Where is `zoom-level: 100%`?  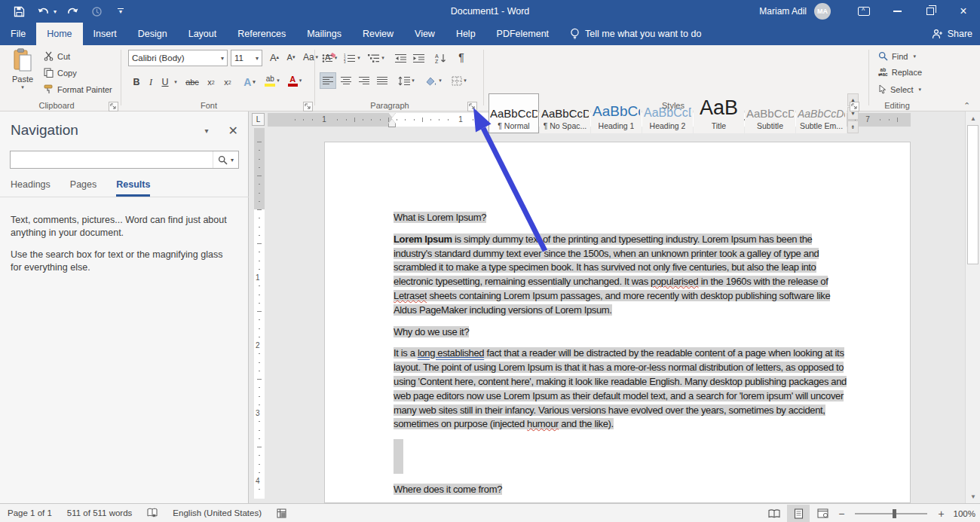
zoom-level: 100% is located at coordinates (965, 514).